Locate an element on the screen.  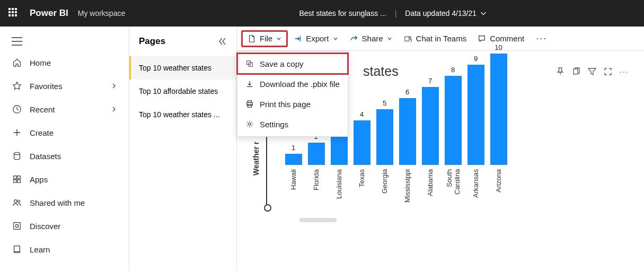
nav-item-discover: Discover is located at coordinates (65, 226).